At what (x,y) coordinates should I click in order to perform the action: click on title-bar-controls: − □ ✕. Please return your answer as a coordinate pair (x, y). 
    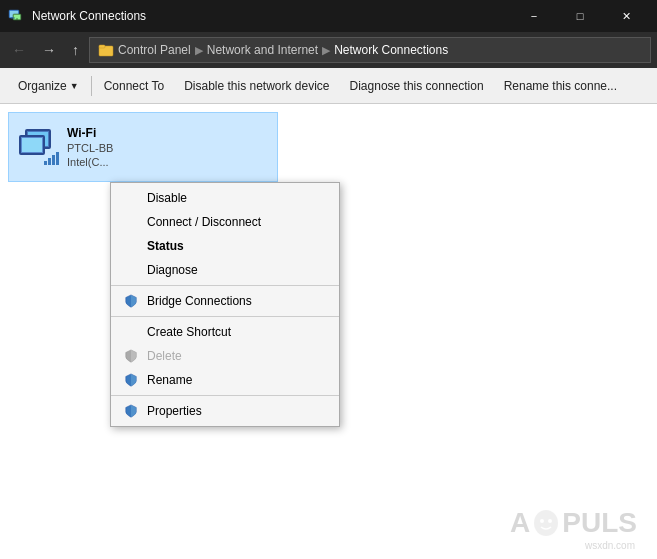
    Looking at the image, I should click on (580, 16).